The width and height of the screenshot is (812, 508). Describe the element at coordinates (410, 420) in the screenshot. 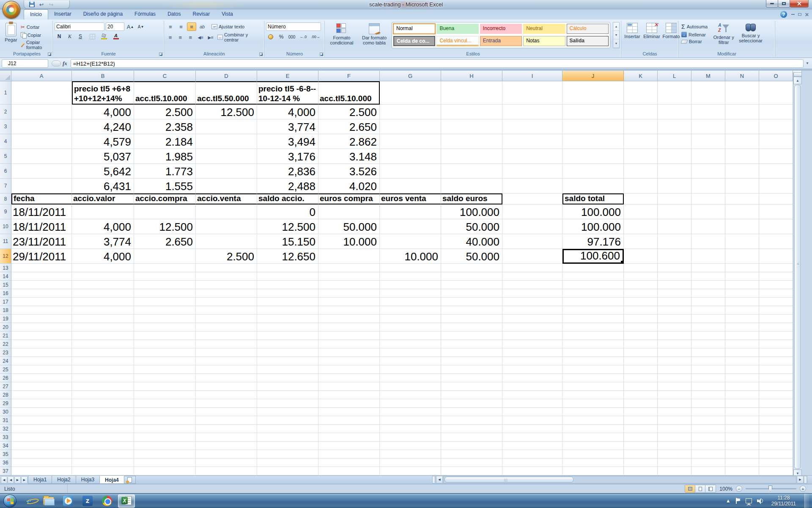

I see `cell-G31` at that location.